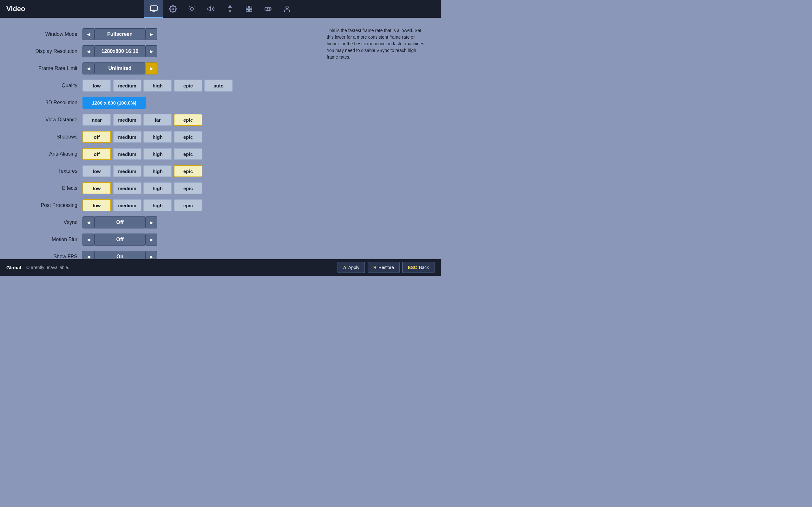  Describe the element at coordinates (97, 137) in the screenshot. I see `shadows-btn-off: off` at that location.